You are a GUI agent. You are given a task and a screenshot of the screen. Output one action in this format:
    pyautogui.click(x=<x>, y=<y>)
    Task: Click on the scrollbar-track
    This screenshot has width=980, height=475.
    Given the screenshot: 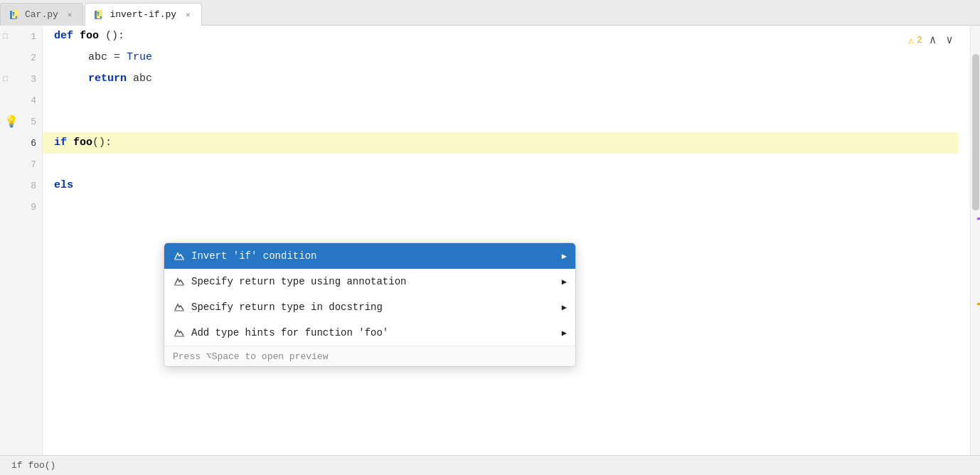 What is the action you would take?
    pyautogui.click(x=975, y=240)
    